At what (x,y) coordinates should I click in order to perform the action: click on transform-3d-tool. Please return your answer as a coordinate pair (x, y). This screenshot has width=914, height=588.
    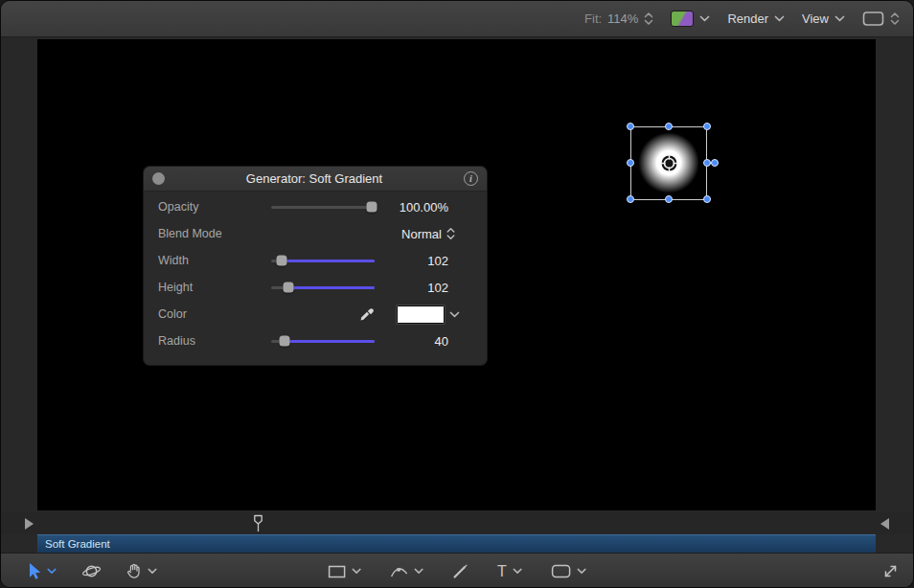
    Looking at the image, I should click on (92, 571).